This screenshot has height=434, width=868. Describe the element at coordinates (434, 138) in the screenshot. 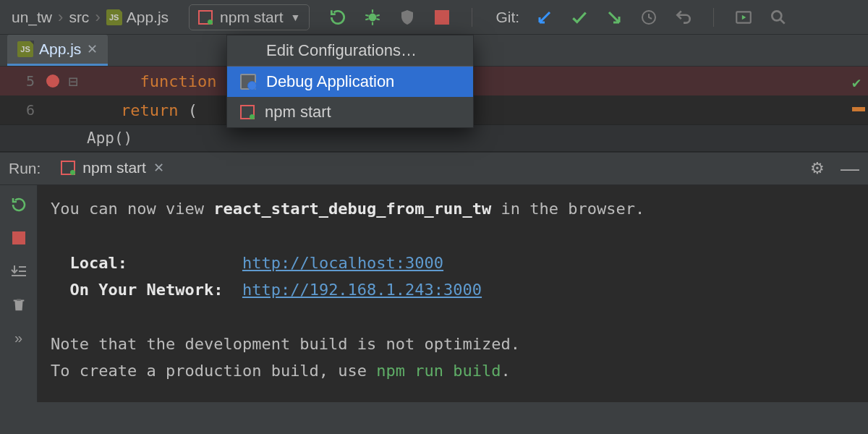

I see `sticky-context: App()` at that location.